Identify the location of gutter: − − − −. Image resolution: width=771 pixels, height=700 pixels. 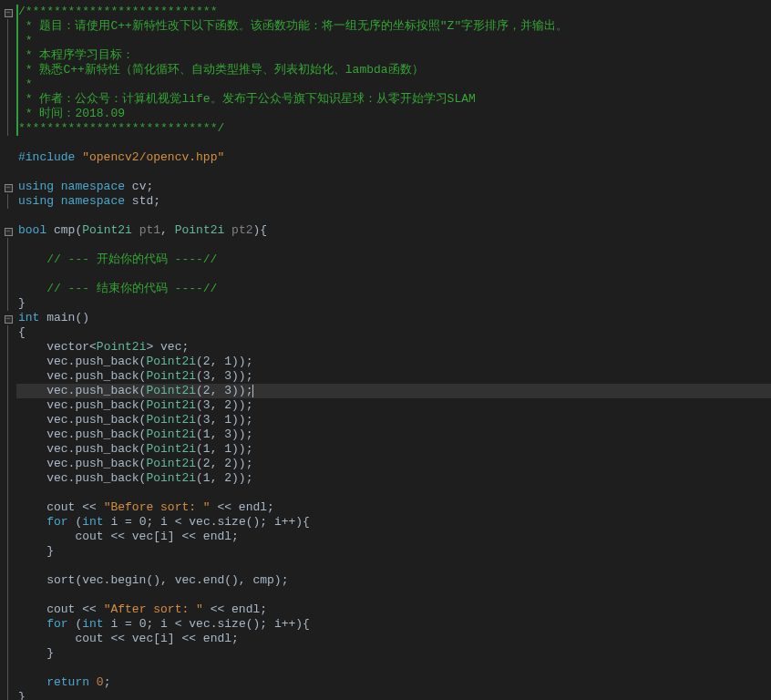
(8, 350).